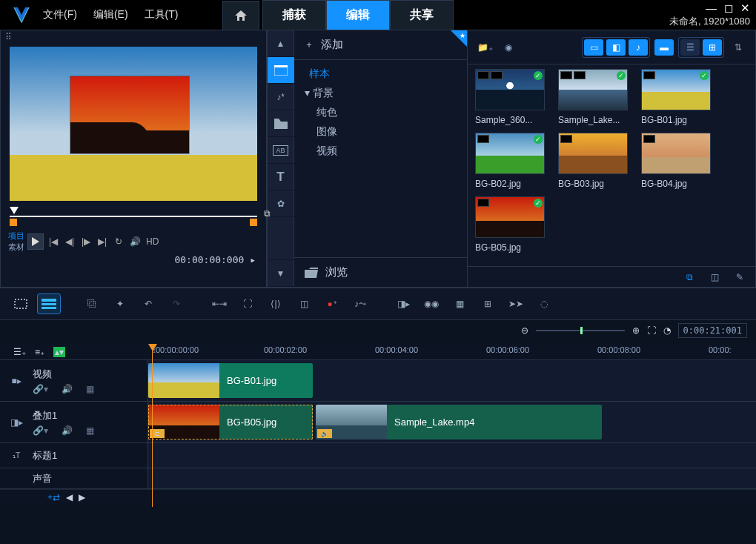 The image size is (756, 544). Describe the element at coordinates (133, 37) in the screenshot. I see `panel-grip-icon: ⠿` at that location.